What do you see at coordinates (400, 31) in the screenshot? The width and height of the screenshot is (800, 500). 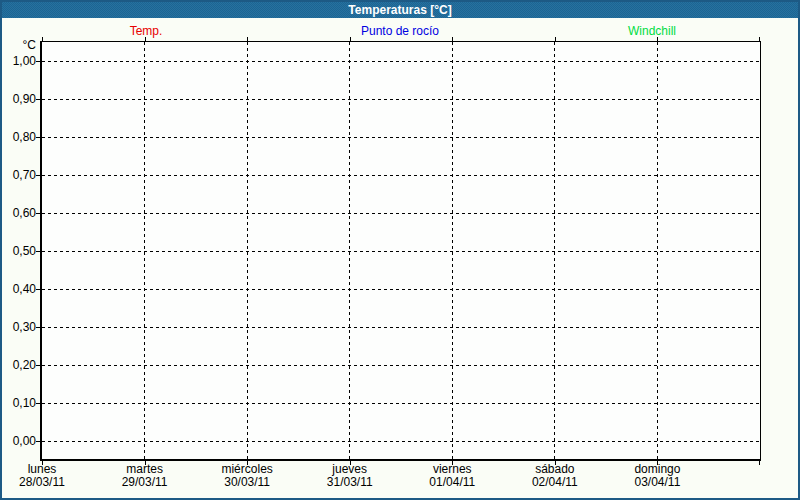 I see `legend-item-dew-point: Punto de rocío` at bounding box center [400, 31].